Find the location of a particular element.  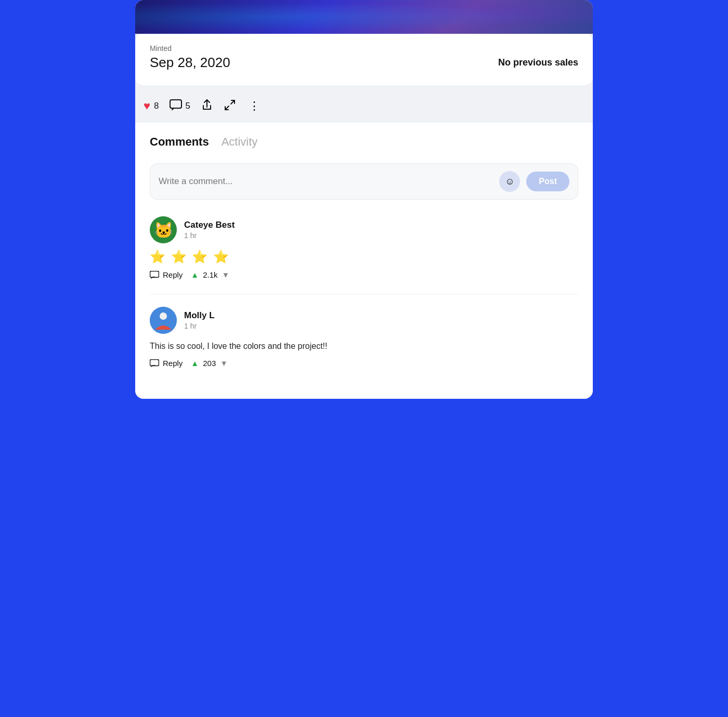

more-icon: ⋮ is located at coordinates (254, 106).